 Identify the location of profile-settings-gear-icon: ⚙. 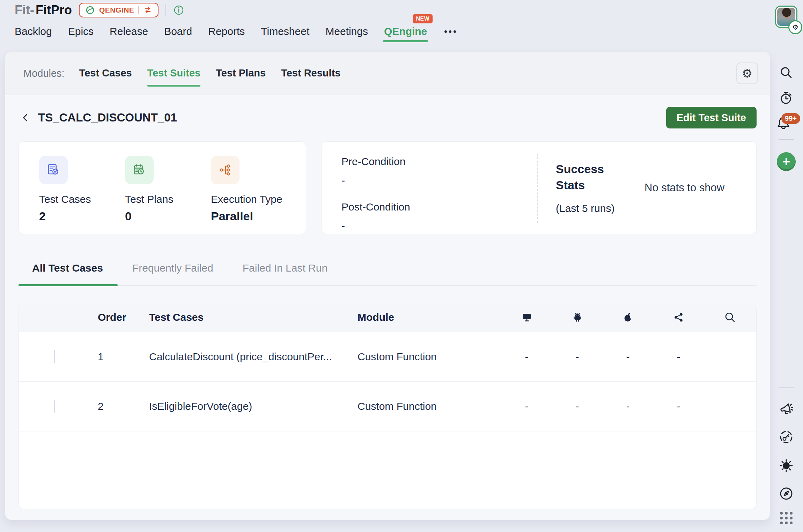
(795, 27).